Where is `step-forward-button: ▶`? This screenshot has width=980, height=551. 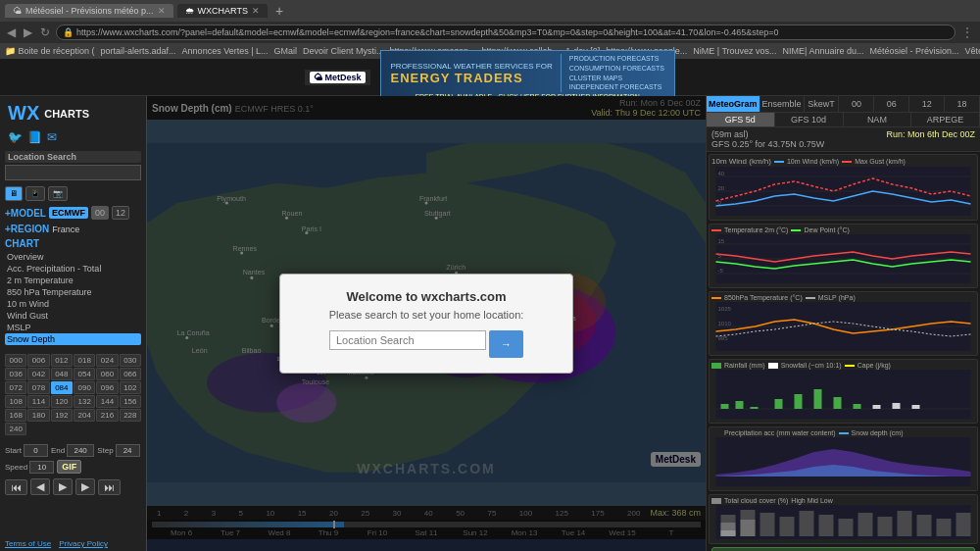 step-forward-button: ▶ is located at coordinates (85, 486).